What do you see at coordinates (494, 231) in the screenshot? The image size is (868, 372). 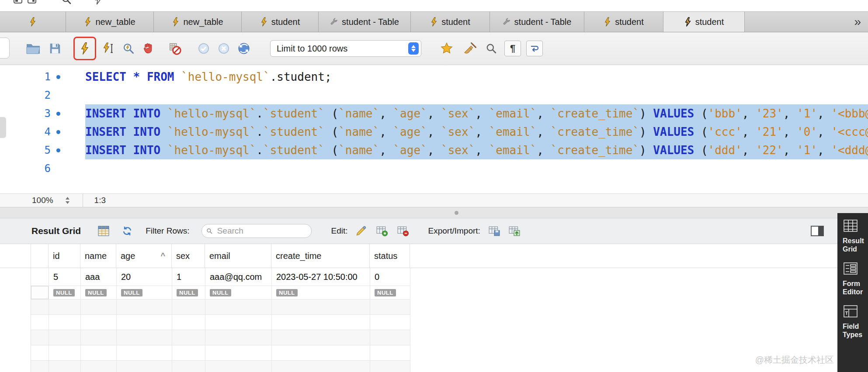 I see `export-recordset-button` at bounding box center [494, 231].